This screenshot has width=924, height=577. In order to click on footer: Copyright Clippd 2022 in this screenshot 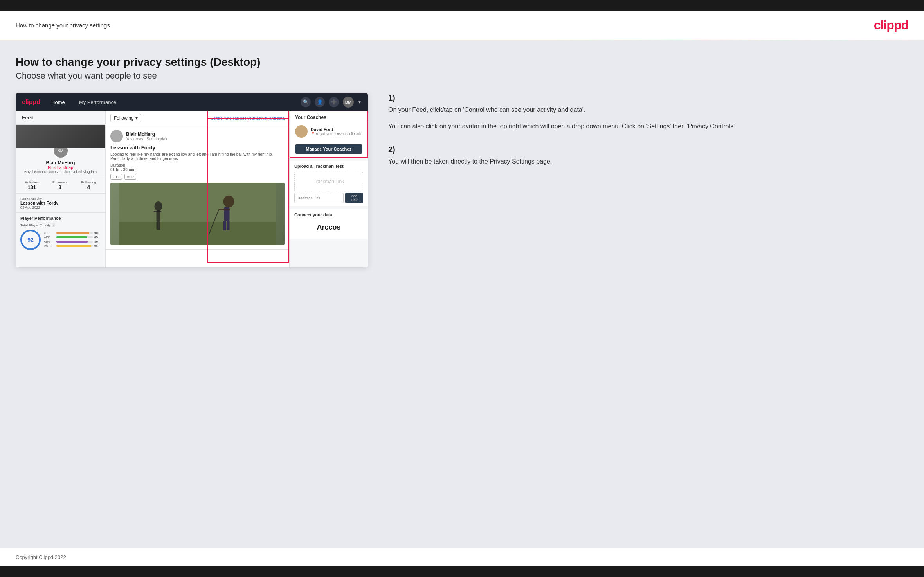, I will do `click(462, 557)`.